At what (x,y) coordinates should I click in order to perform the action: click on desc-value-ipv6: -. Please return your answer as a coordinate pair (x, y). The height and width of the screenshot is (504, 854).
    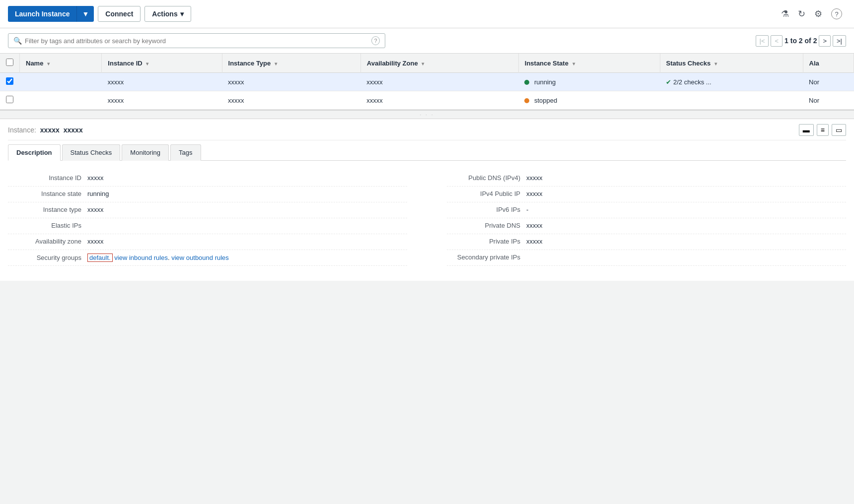
    Looking at the image, I should click on (527, 209).